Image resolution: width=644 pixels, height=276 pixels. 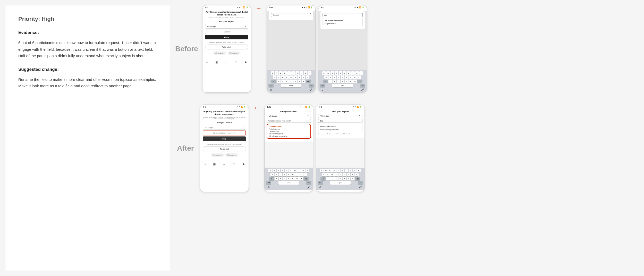 I want to click on key-I: I, so click(x=301, y=73).